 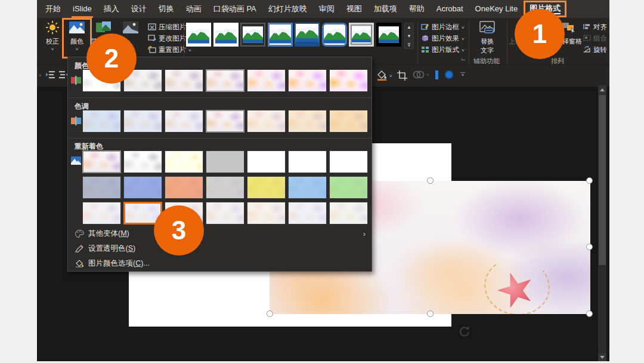 I want to click on menu-tab-review: 审阅, so click(x=327, y=9).